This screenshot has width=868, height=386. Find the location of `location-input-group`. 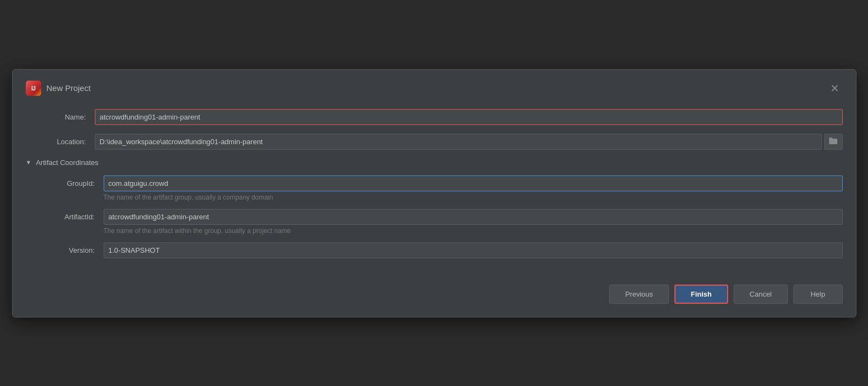

location-input-group is located at coordinates (469, 141).